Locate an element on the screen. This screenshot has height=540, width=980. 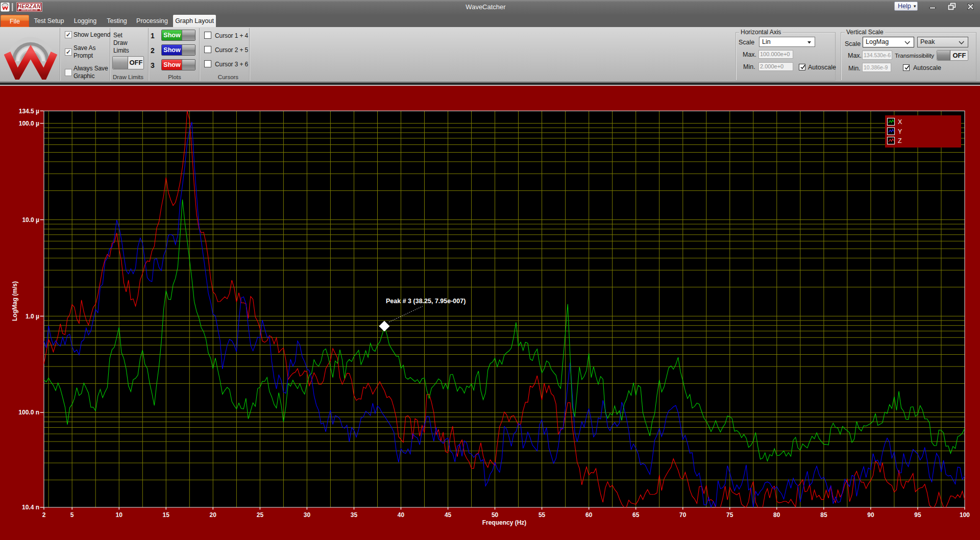
svg-text: 10.4 n is located at coordinates (31, 507).